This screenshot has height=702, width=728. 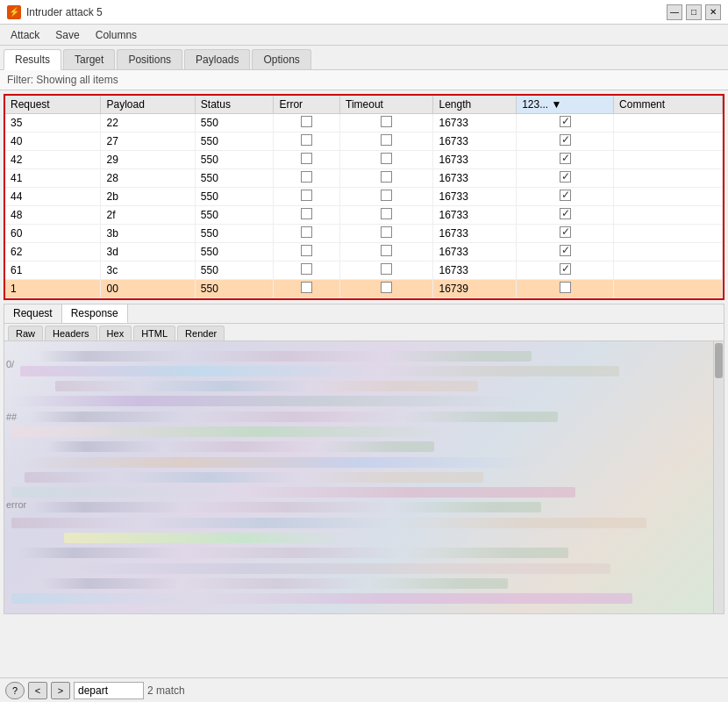 What do you see at coordinates (364, 58) in the screenshot?
I see `main-tab-bar: Results Target Positions Payloads Option…` at bounding box center [364, 58].